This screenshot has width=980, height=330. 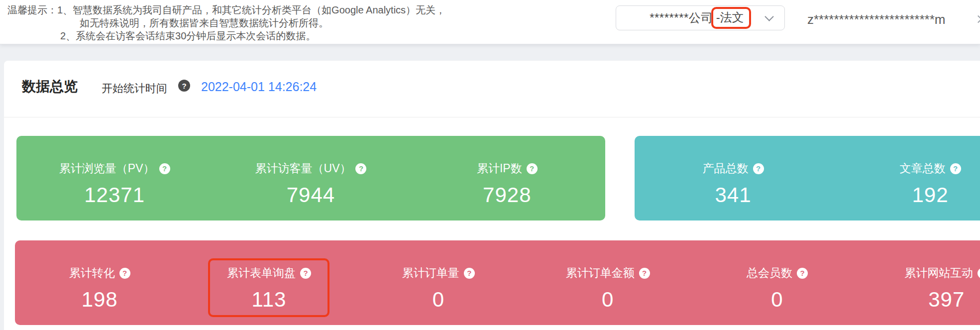 I want to click on stat-label: 累计浏览量（PV）, so click(x=107, y=168).